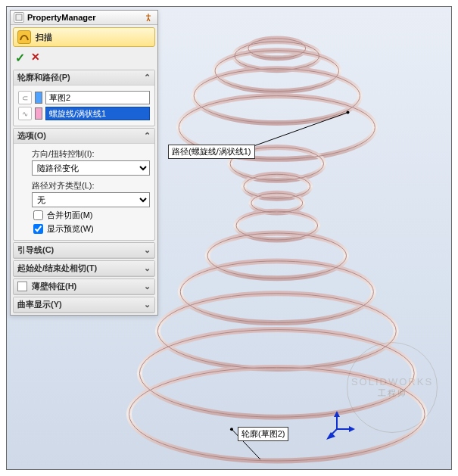 Image resolution: width=458 pixels, height=476 pixels. Describe the element at coordinates (84, 269) in the screenshot. I see `section-start-end-tangency: 起始处/结束处相切(T) ⌄` at that location.